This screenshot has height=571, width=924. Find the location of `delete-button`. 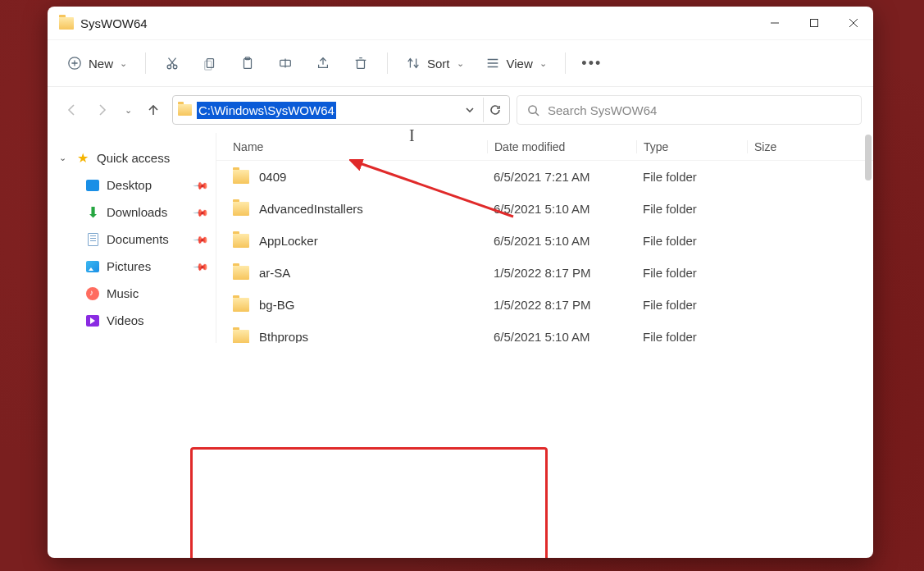

delete-button is located at coordinates (361, 63).